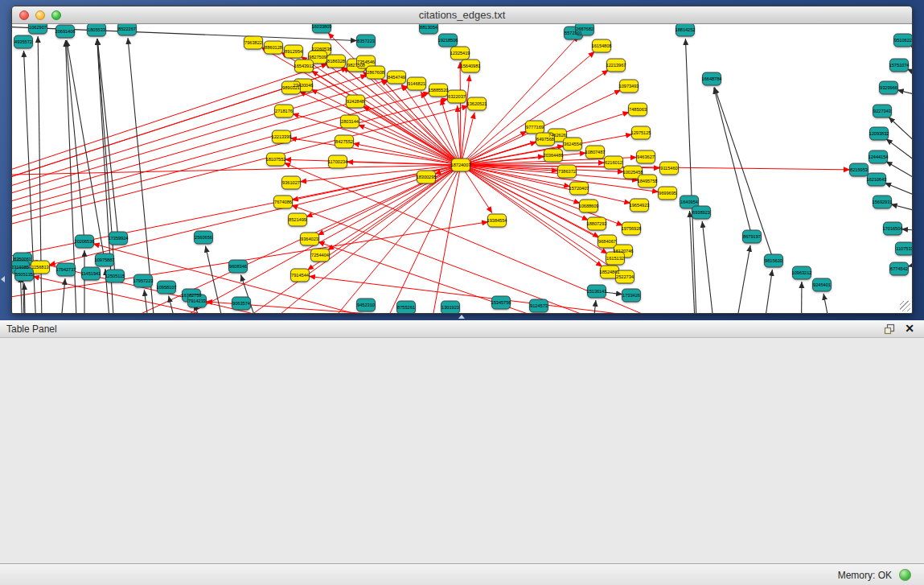  What do you see at coordinates (893, 229) in the screenshot?
I see `svg-text: 17016504` at bounding box center [893, 229].